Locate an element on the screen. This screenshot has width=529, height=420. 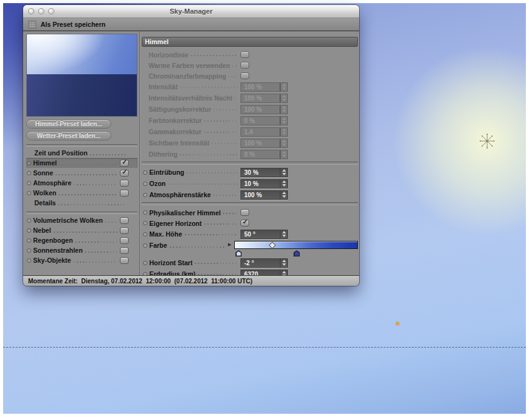
sidebar-item-sky-objekte: Sky-Objekte is located at coordinates (82, 260).